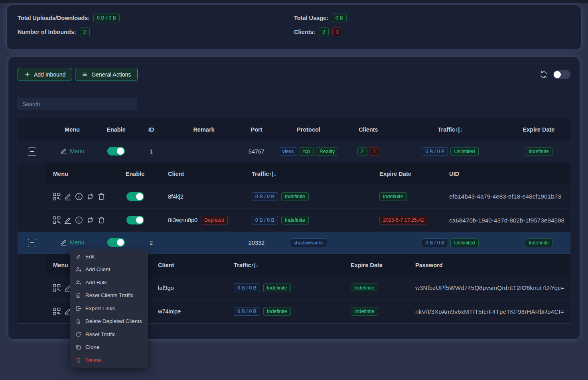 The height and width of the screenshot is (380, 588). What do you see at coordinates (375, 152) in the screenshot?
I see `clients-depleted-badge: 1` at bounding box center [375, 152].